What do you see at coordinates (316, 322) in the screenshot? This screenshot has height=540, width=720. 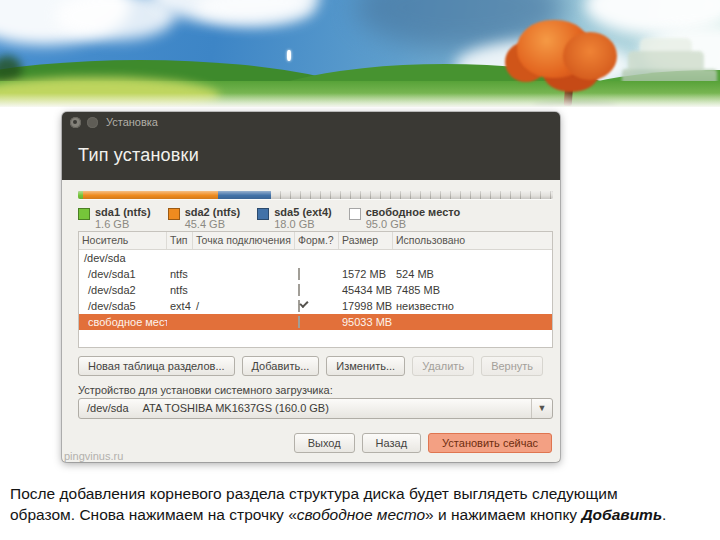 I see `table-row-free-space: свободное место 95033 MB` at bounding box center [316, 322].